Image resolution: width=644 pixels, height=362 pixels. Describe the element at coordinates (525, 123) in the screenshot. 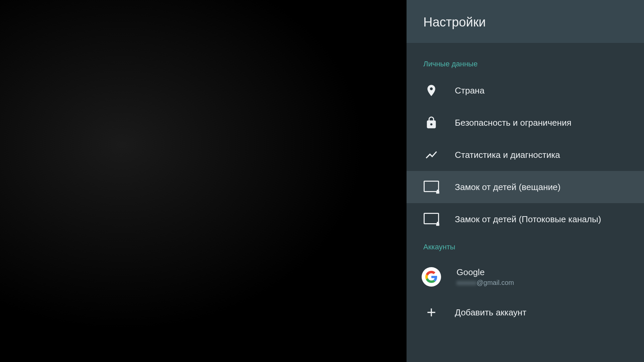

I see `menu-item-security: Безопасность и ограничения` at that location.